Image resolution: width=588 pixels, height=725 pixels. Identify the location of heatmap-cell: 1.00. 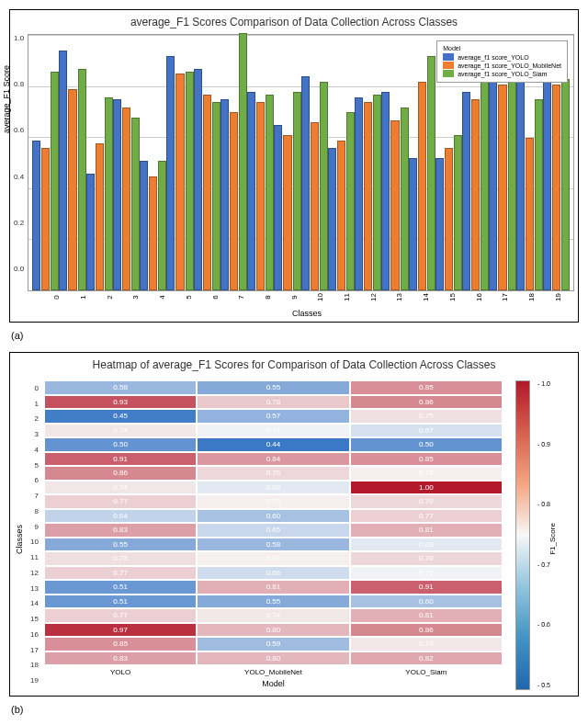
(426, 488).